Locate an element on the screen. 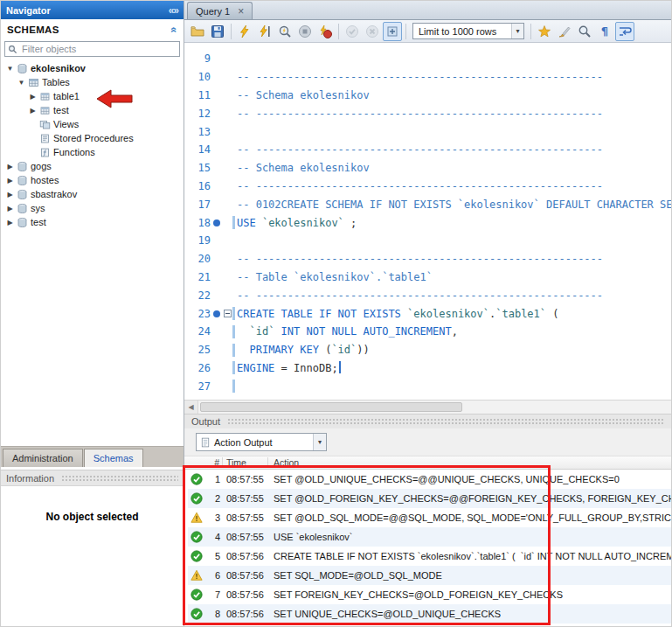  line-number: 20 is located at coordinates (197, 259).